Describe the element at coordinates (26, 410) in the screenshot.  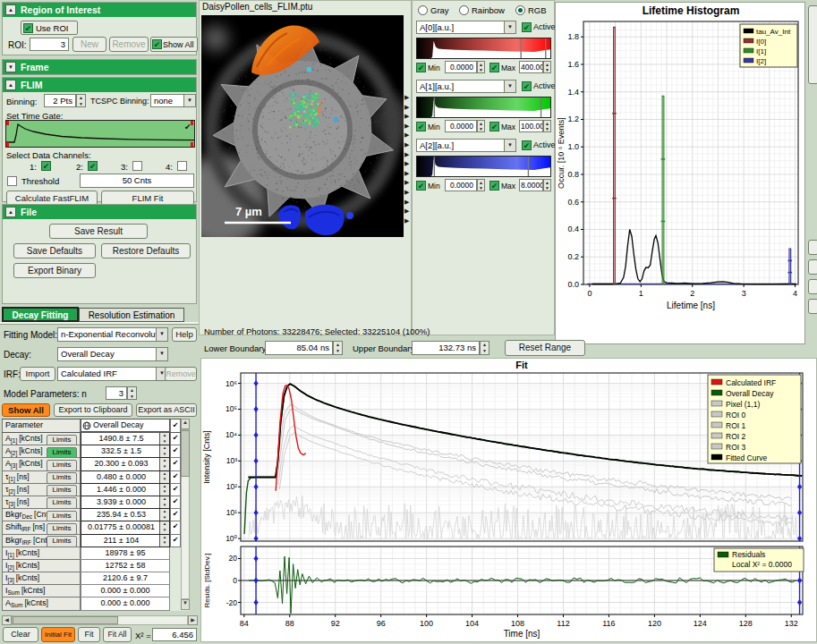
I see `show-all-params-button: Show All` at that location.